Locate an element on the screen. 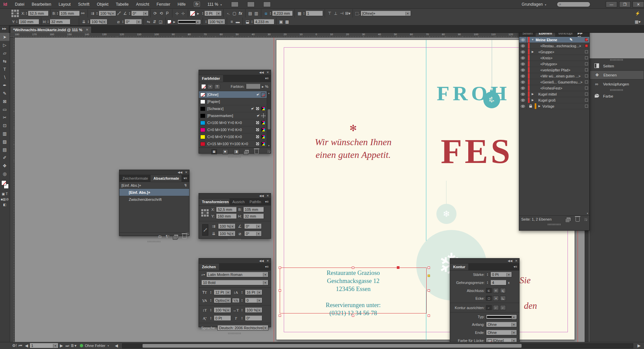 The image size is (644, 349). stroke-weight-field: 0 Pt is located at coordinates (501, 275).